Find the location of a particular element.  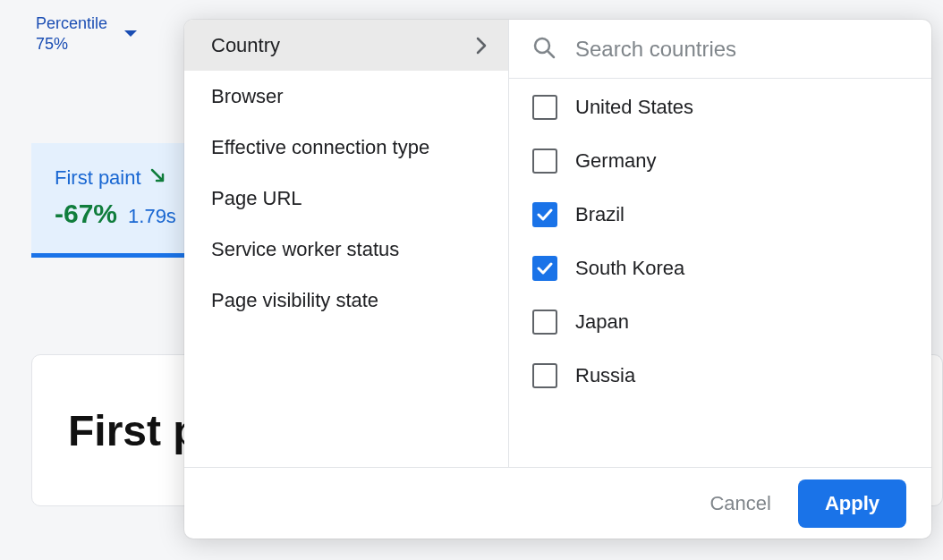

percentile-selector: Percentile 75% is located at coordinates (87, 34).